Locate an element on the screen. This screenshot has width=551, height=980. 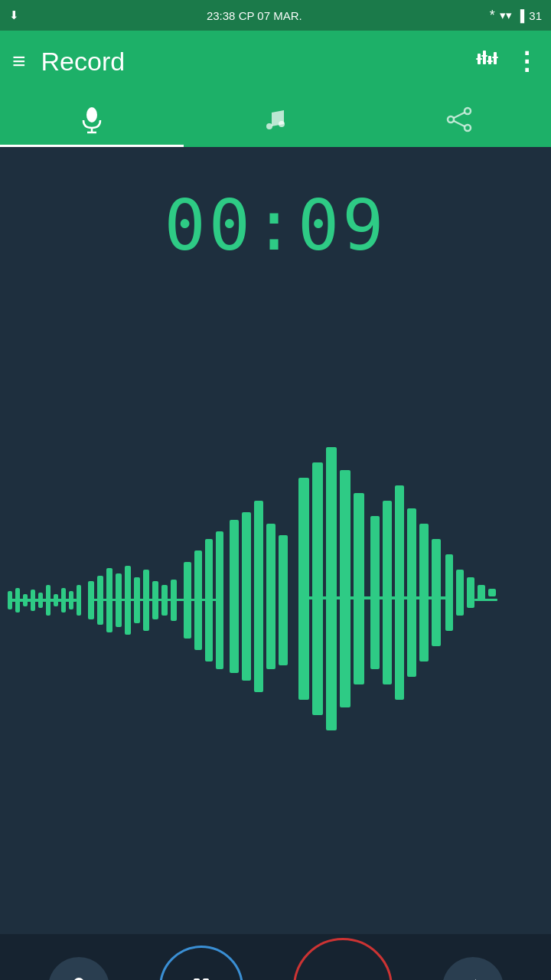
stop-button is located at coordinates (343, 959).